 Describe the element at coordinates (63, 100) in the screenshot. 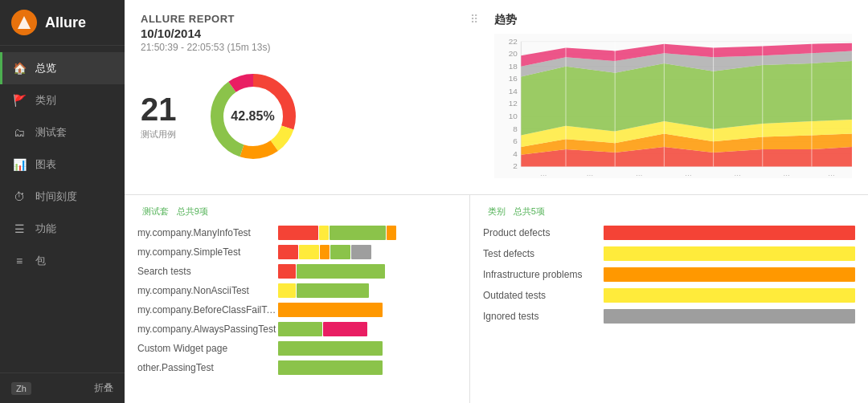

I see `sidebar-item-categories: 🚩 类别` at that location.